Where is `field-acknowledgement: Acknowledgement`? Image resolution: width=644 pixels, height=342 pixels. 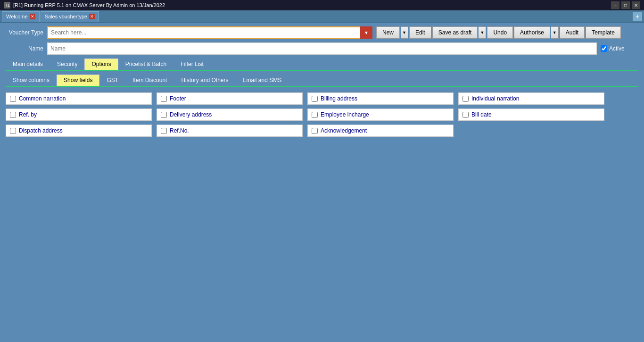
field-acknowledgement: Acknowledgement is located at coordinates (380, 131).